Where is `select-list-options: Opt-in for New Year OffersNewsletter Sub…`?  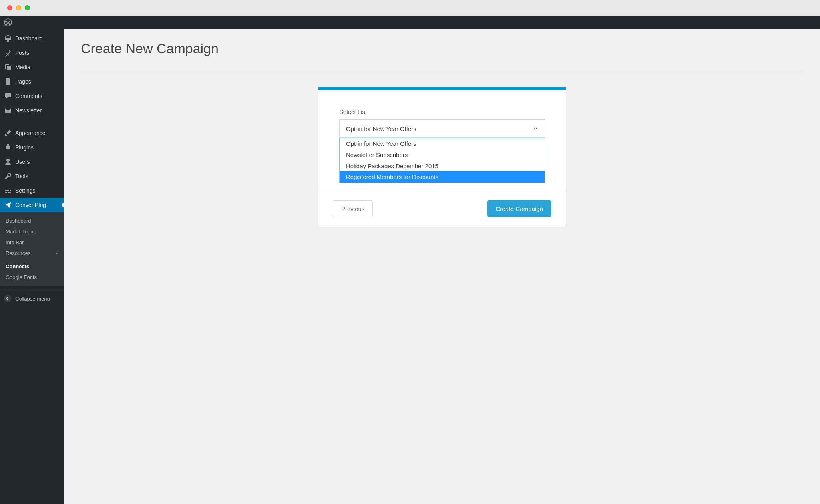
select-list-options: Opt-in for New Year OffersNewsletter Sub… is located at coordinates (442, 160).